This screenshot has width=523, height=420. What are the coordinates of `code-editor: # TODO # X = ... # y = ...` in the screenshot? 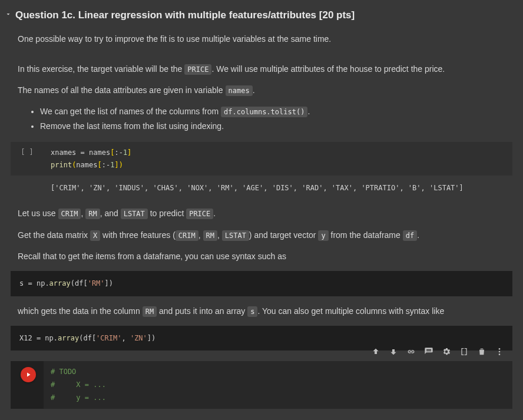 It's located at (278, 385).